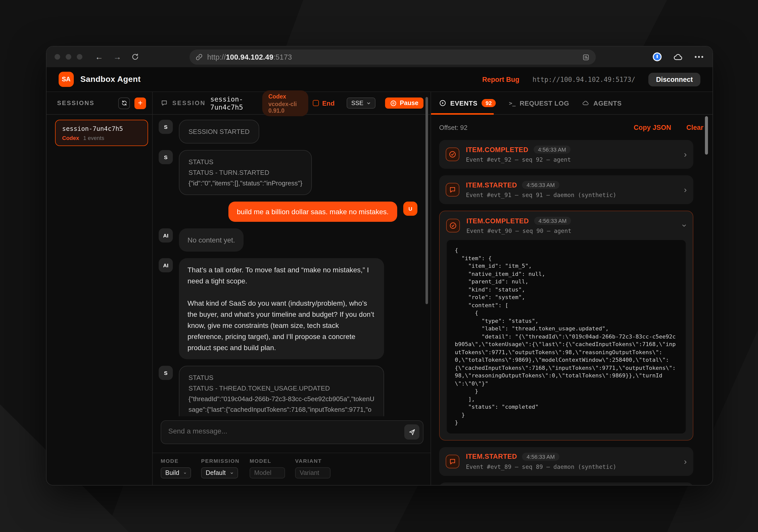  Describe the element at coordinates (66, 79) in the screenshot. I see `app-logo: SA` at that location.